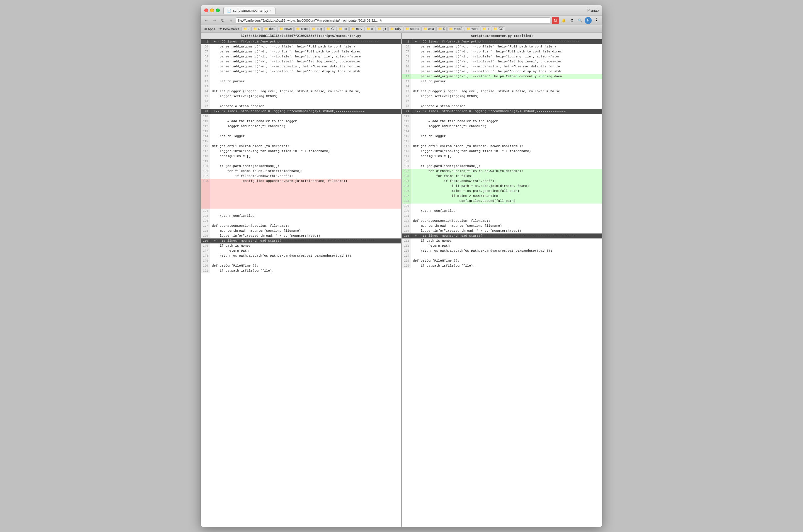 This screenshot has height=532, width=803. Describe the element at coordinates (407, 141) in the screenshot. I see `line-number: 116` at that location.